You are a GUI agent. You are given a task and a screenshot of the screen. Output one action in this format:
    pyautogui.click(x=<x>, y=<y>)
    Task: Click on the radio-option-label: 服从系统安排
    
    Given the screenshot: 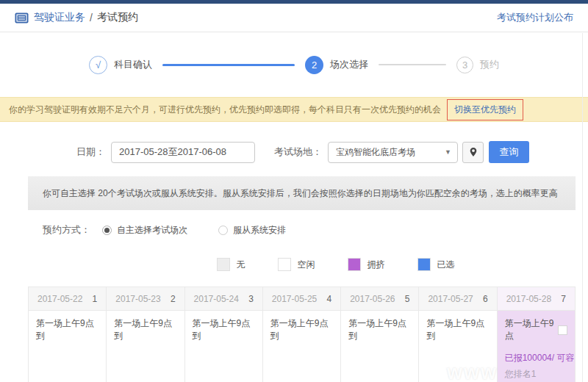 What is the action you would take?
    pyautogui.click(x=259, y=231)
    